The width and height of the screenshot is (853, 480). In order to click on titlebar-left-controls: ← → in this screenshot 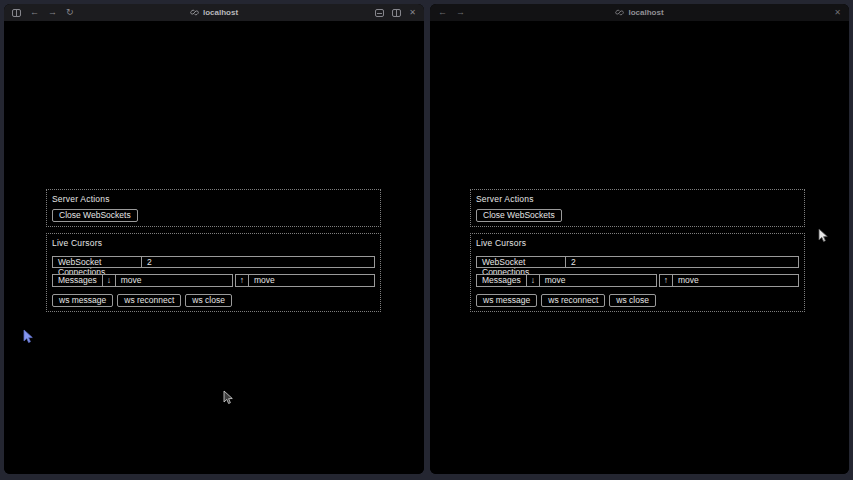, I will do `click(448, 12)`.